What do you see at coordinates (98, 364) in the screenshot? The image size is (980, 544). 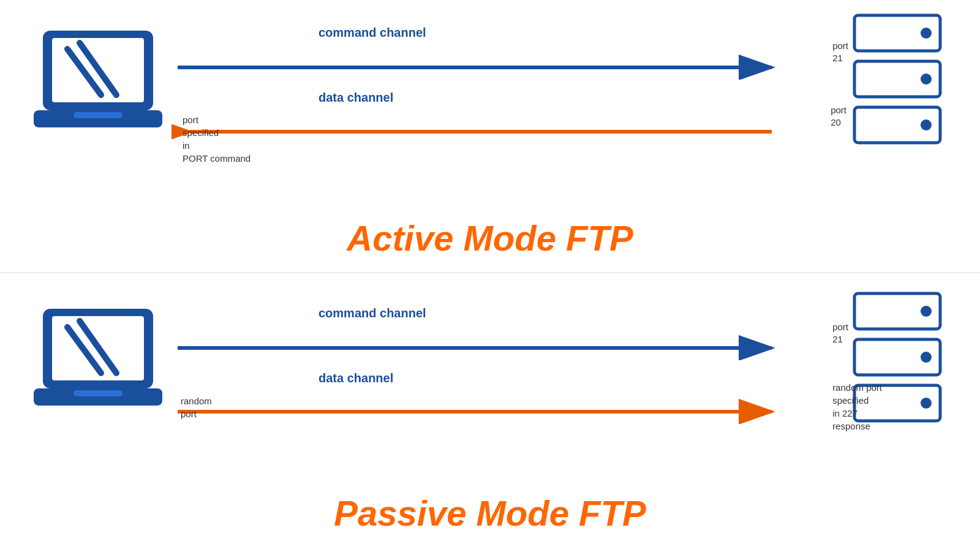 I see `laptop-icon-passive` at bounding box center [98, 364].